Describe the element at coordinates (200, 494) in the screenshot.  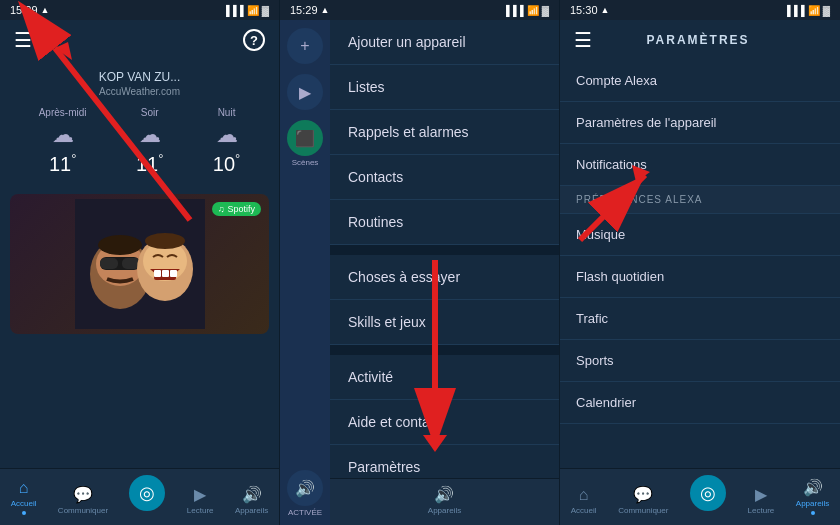
I see `play-icon: ▶` at that location.